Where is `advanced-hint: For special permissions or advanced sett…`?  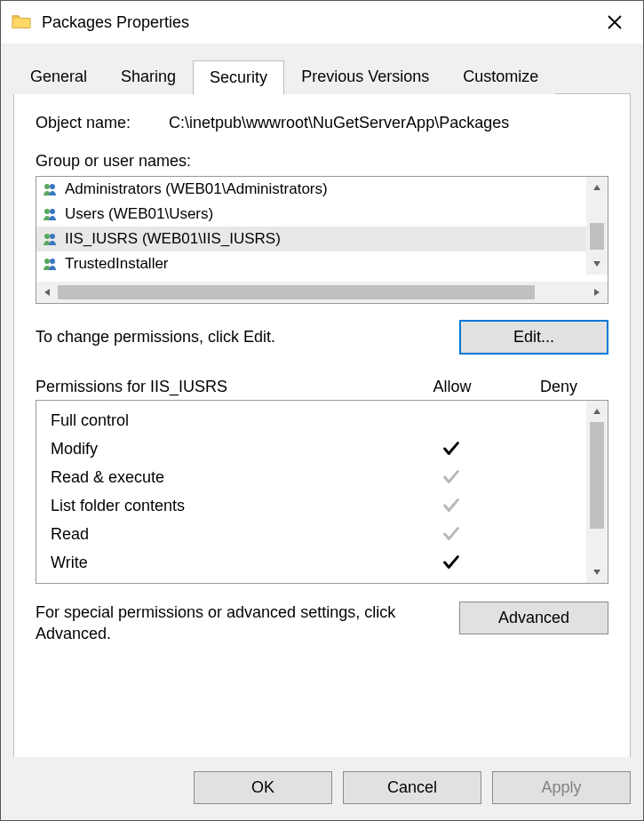
advanced-hint: For special permissions or advanced sett… is located at coordinates (222, 624).